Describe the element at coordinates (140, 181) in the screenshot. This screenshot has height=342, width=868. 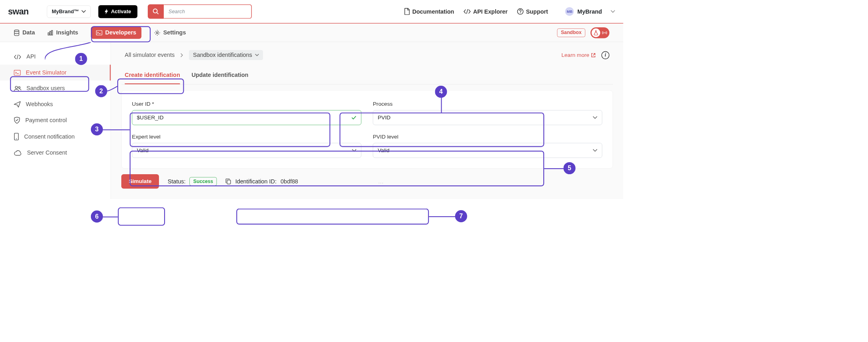
I see `simulate-button: Simulate` at that location.